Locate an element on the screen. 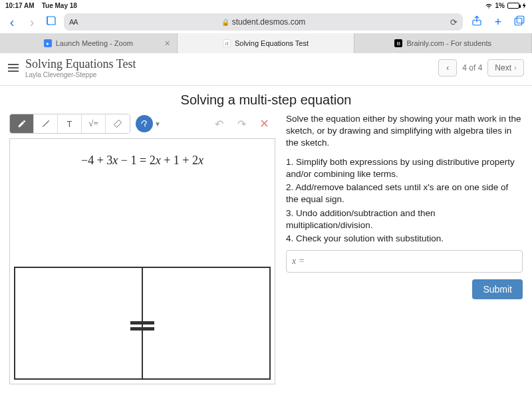  next-label: Next is located at coordinates (503, 68).